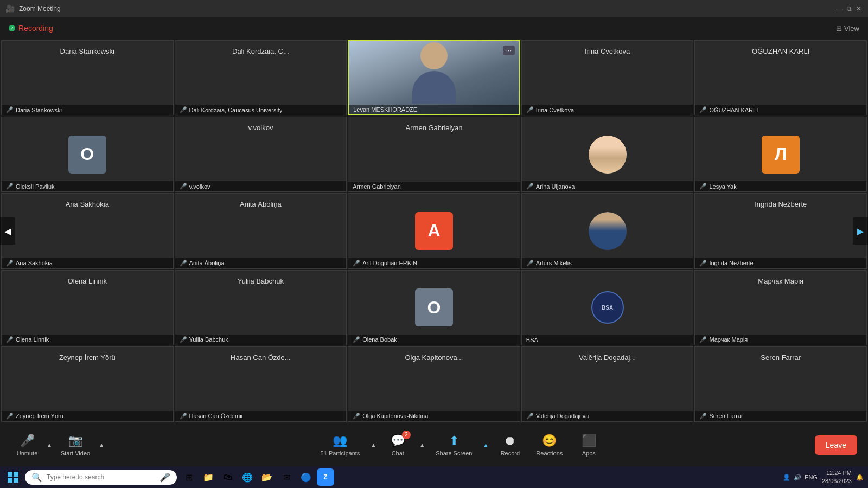 The height and width of the screenshot is (488, 868). I want to click on participant-avatar: Л, so click(781, 155).